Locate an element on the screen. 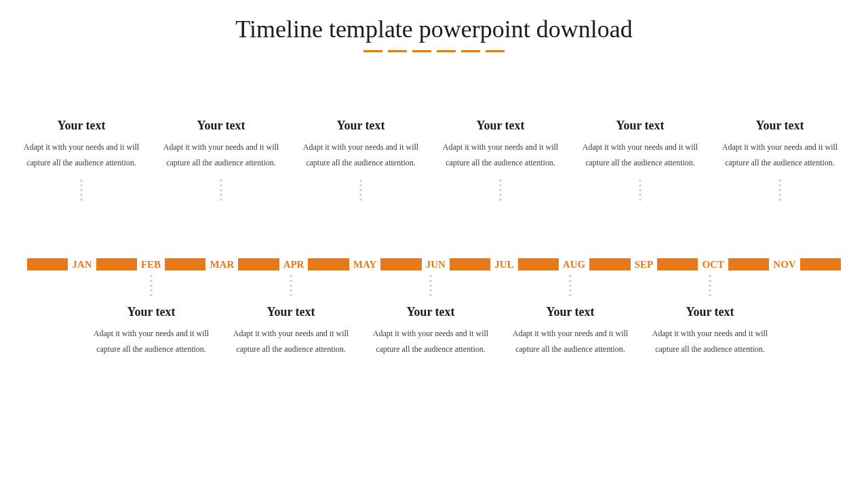 This screenshot has height=488, width=868. month-label: NOV is located at coordinates (784, 264).